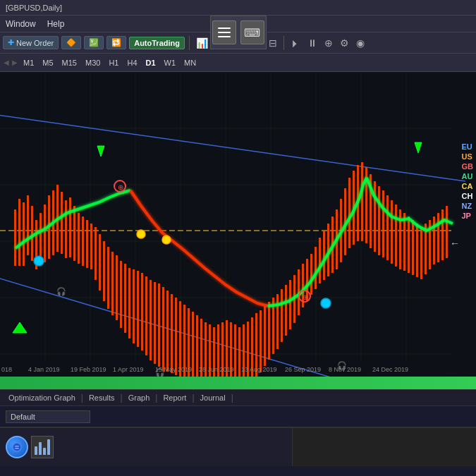  I want to click on svg-text: 018, so click(7, 370).